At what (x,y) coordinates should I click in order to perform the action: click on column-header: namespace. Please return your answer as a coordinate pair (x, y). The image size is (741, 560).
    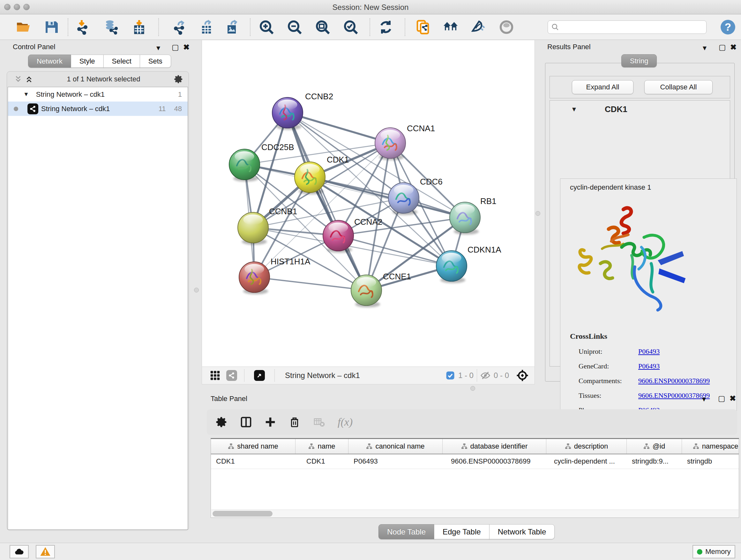
    Looking at the image, I should click on (711, 446).